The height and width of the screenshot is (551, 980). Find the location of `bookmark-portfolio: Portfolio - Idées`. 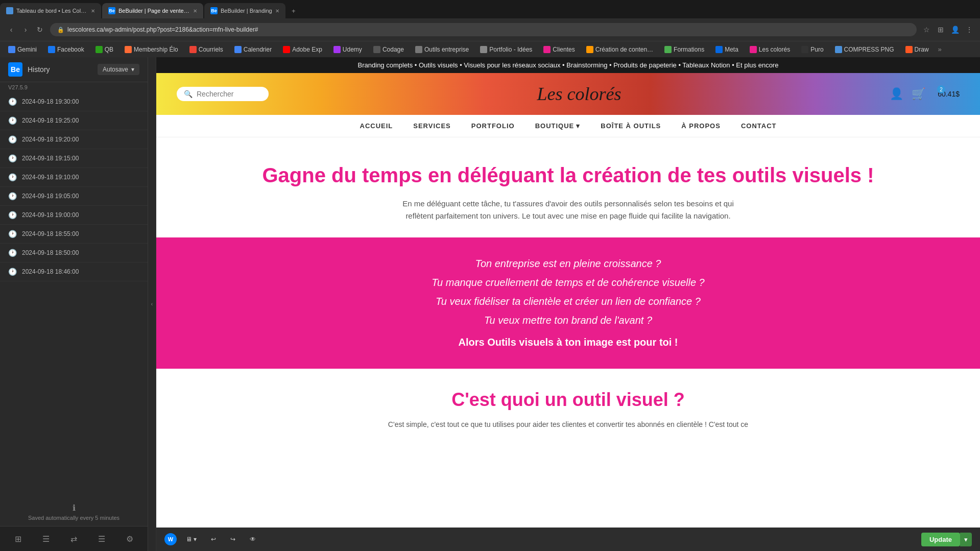

bookmark-portfolio: Portfolio - Idées is located at coordinates (506, 50).